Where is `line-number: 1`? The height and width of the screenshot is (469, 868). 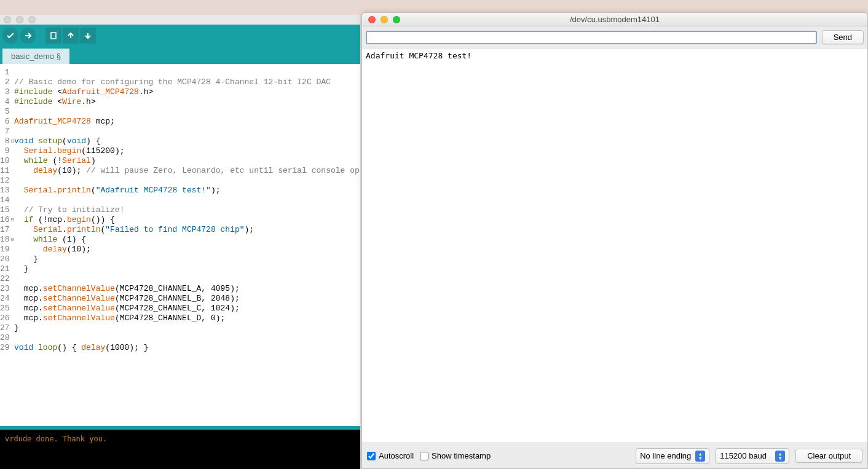 line-number: 1 is located at coordinates (5, 73).